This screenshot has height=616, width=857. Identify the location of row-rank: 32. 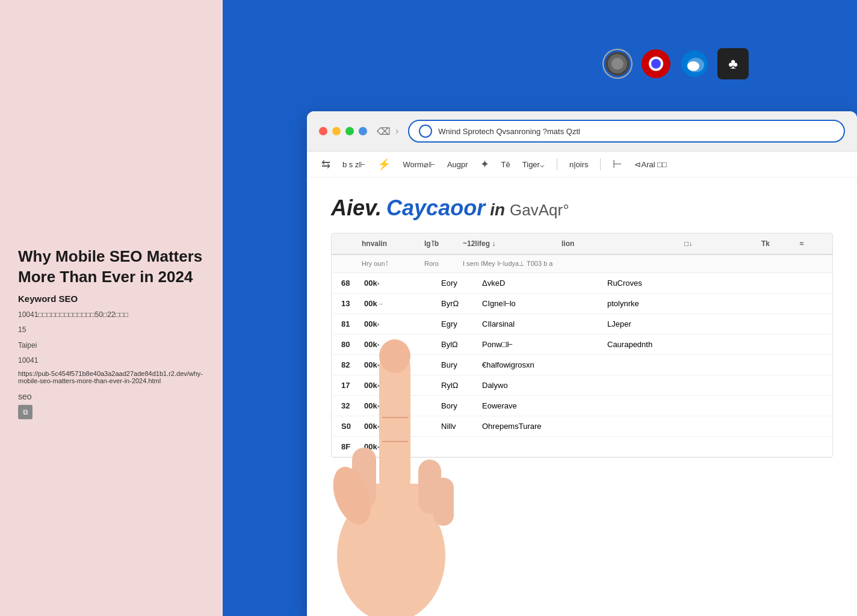
(350, 405).